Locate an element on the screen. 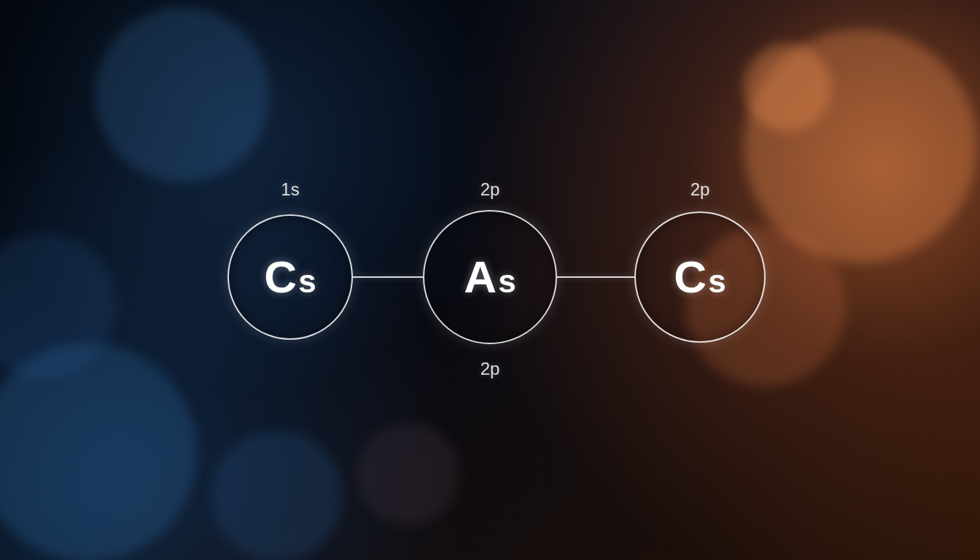  atom-symbol: As is located at coordinates (490, 277).